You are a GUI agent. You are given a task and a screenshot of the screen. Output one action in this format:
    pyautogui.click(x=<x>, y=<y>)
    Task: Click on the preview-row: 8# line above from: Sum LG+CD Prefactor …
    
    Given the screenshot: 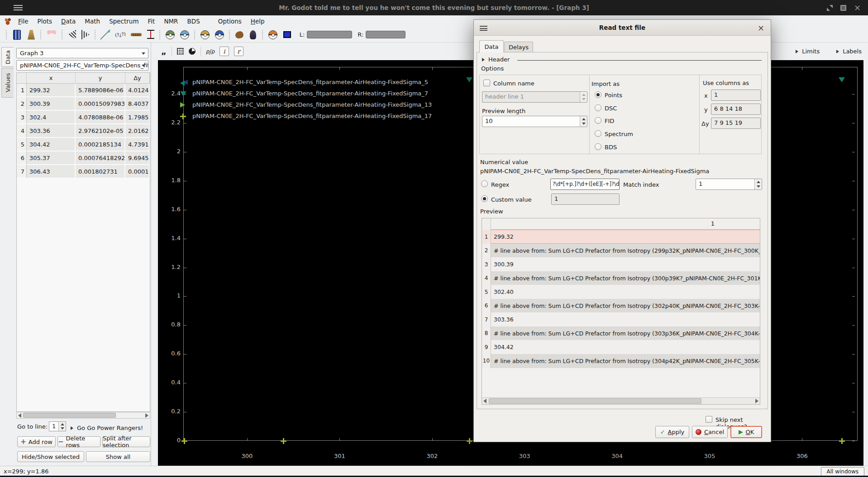 What is the action you would take?
    pyautogui.click(x=621, y=334)
    